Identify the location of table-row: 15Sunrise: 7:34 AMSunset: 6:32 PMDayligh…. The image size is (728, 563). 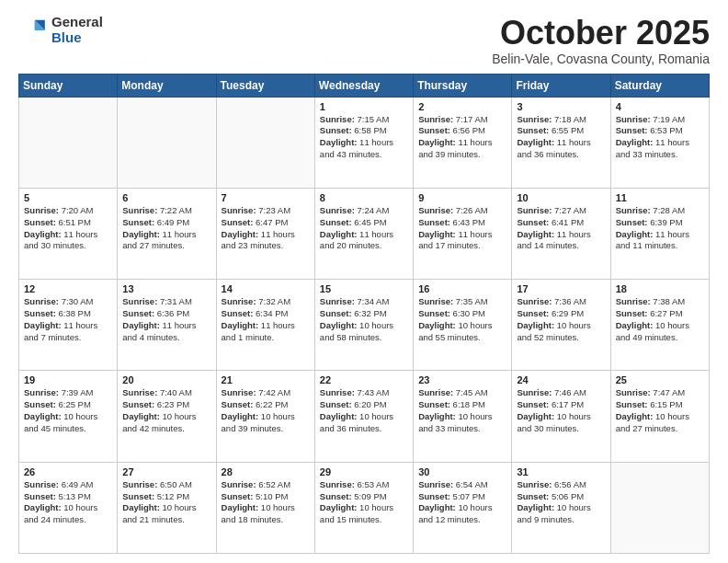
(364, 326).